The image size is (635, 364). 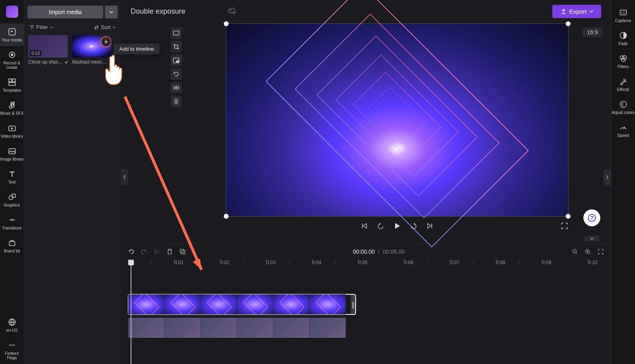 What do you see at coordinates (381, 226) in the screenshot?
I see `skip-back-button` at bounding box center [381, 226].